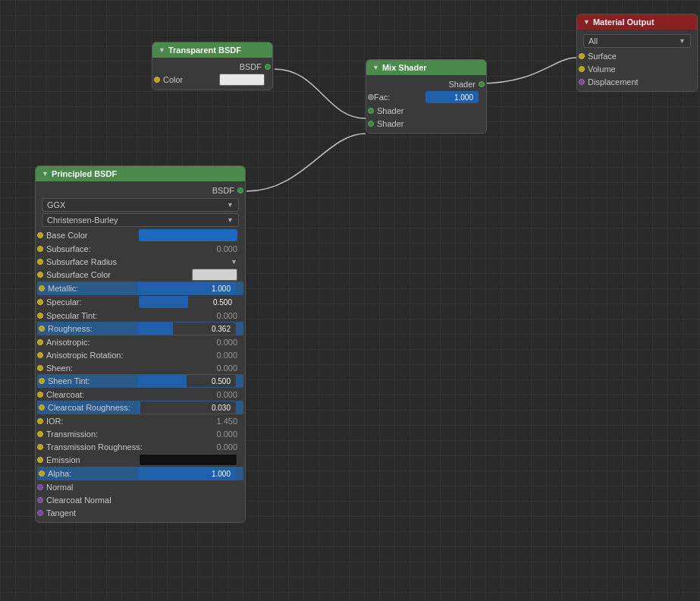 The height and width of the screenshot is (601, 700). Describe the element at coordinates (40, 368) in the screenshot. I see `socket-sheen` at that location.